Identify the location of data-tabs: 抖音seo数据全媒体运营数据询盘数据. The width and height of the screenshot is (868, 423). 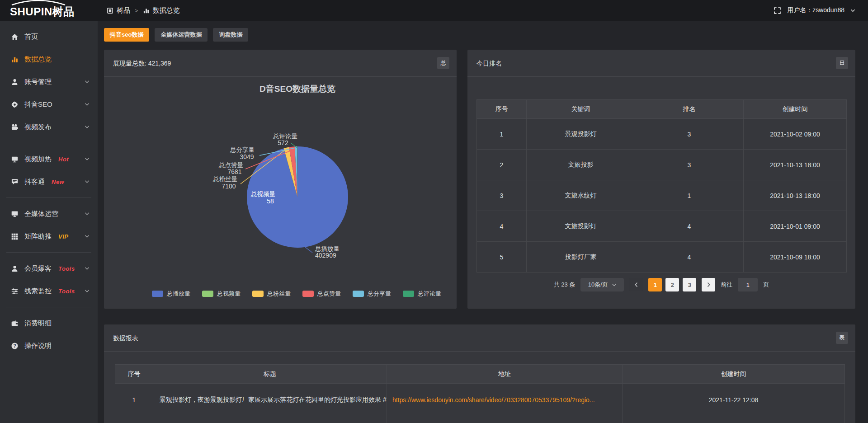
(176, 35).